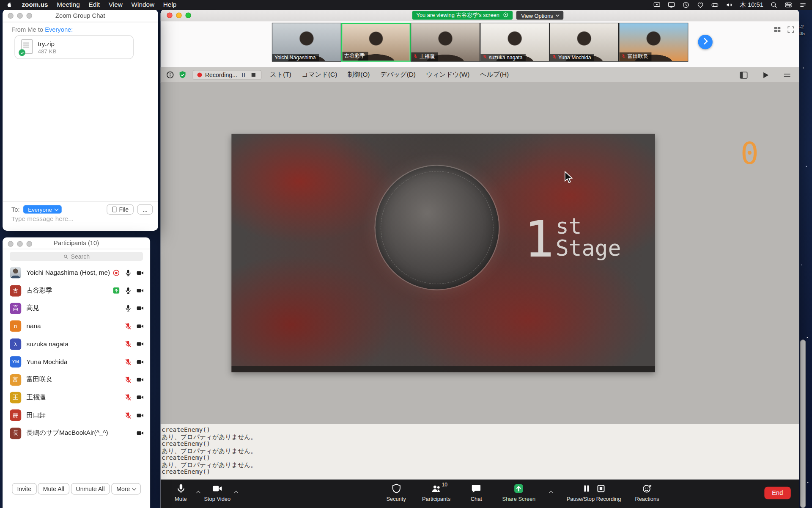  Describe the element at coordinates (35, 4) in the screenshot. I see `menubar-app-name: zoom.us` at that location.